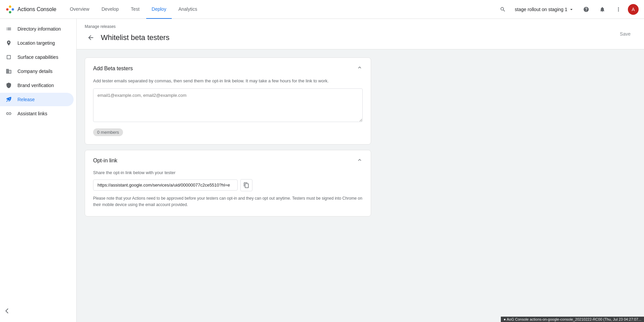  What do you see at coordinates (188, 9) in the screenshot?
I see `nav-analytics: Analytics` at bounding box center [188, 9].